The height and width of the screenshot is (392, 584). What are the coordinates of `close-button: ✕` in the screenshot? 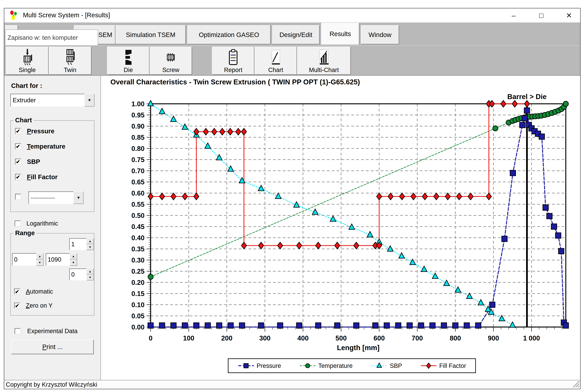 It's located at (569, 16).